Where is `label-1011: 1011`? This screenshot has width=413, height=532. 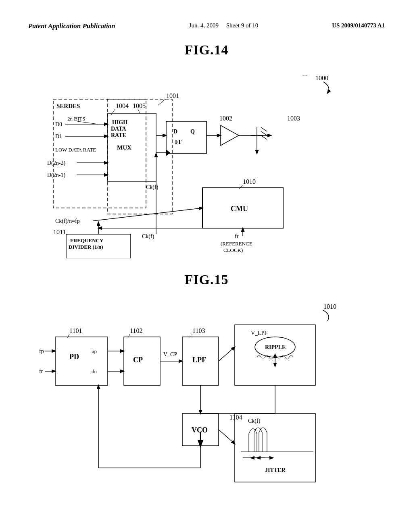 label-1011: 1011 is located at coordinates (60, 232).